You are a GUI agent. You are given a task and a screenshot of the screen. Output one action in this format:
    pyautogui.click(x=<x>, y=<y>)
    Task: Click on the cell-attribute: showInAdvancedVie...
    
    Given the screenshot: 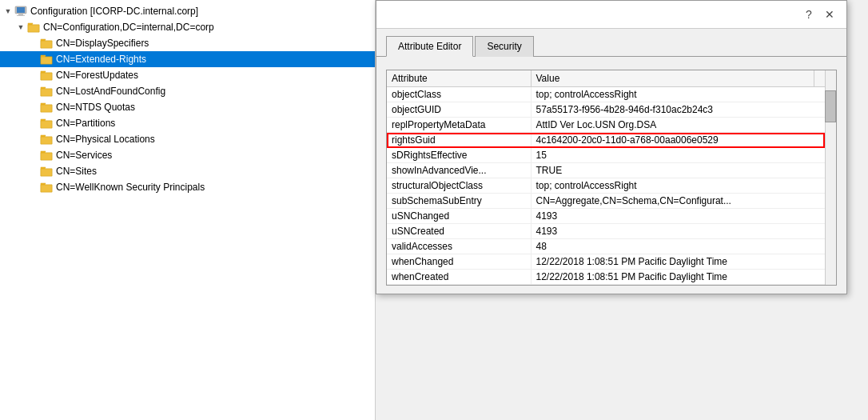 What is the action you would take?
    pyautogui.click(x=459, y=171)
    